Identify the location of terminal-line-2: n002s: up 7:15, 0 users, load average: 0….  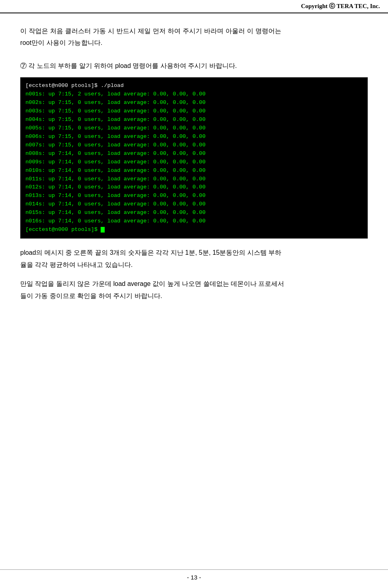
(194, 103).